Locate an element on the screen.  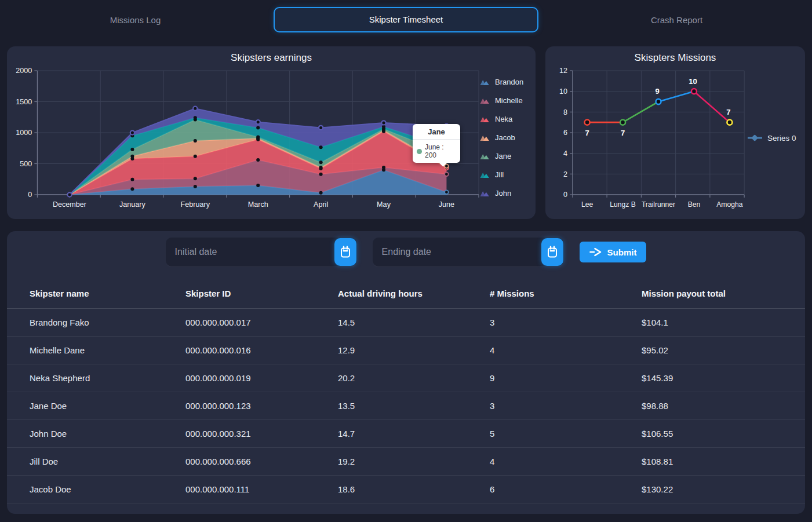
ending-date-input is located at coordinates (468, 252).